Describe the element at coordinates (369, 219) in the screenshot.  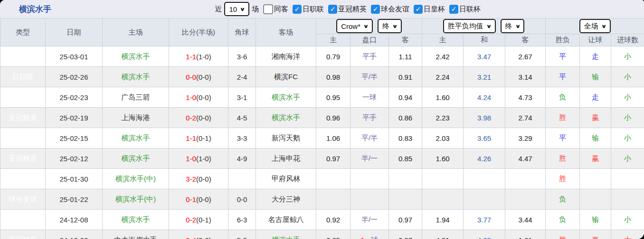
I see `handicap-value: 半/一` at that location.